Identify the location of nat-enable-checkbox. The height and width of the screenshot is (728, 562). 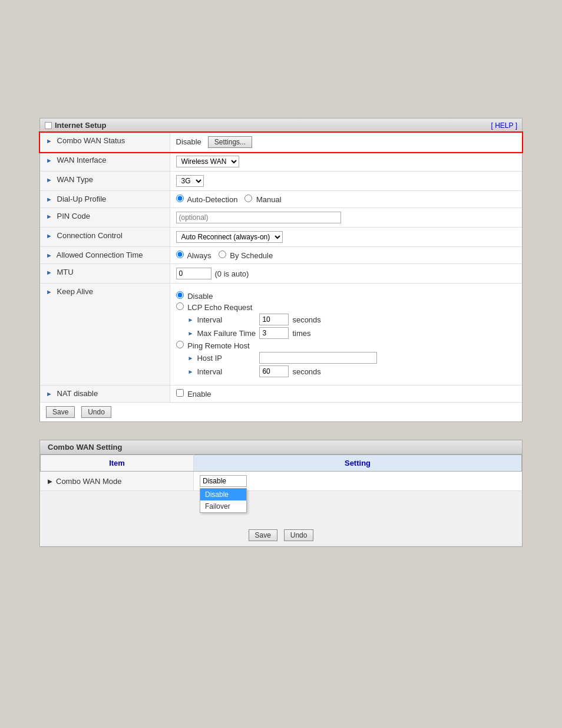
(180, 393).